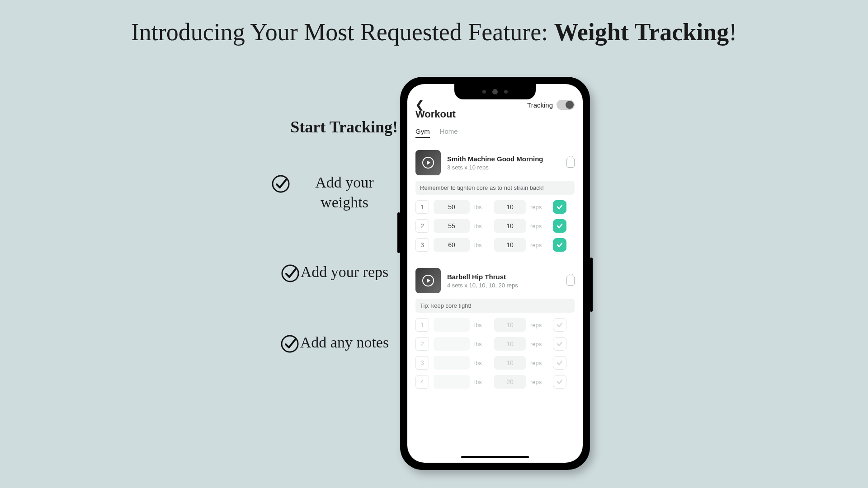  Describe the element at coordinates (495, 382) in the screenshot. I see `set-row: 4 lbs 20 reps` at that location.